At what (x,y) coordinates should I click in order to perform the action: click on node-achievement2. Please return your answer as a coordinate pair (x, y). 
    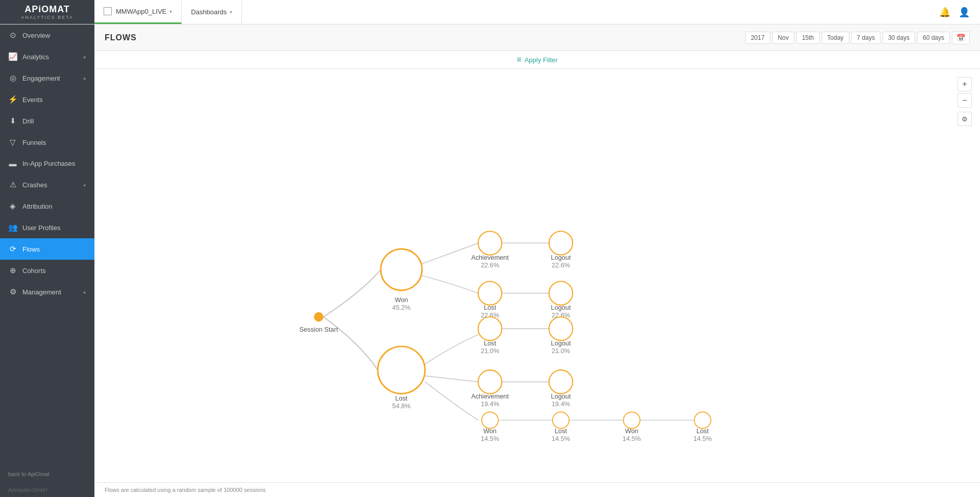
    Looking at the image, I should click on (490, 382).